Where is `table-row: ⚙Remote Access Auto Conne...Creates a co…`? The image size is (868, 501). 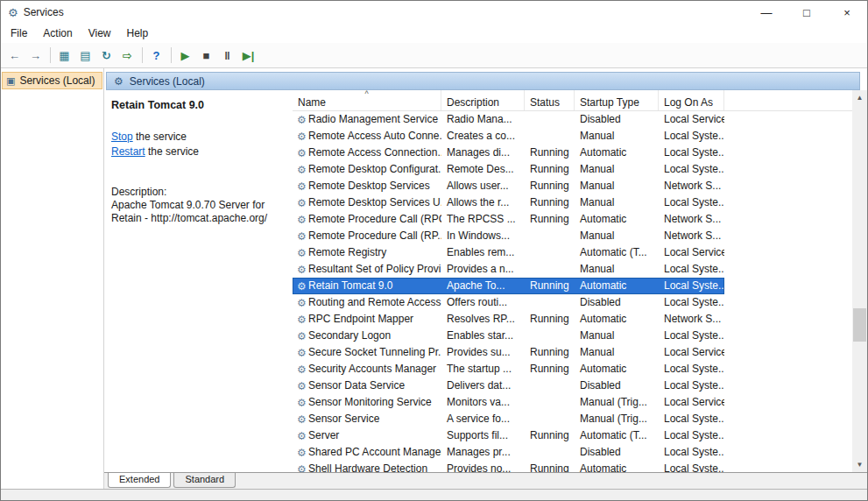 table-row: ⚙Remote Access Auto Conne...Creates a co… is located at coordinates (508, 137).